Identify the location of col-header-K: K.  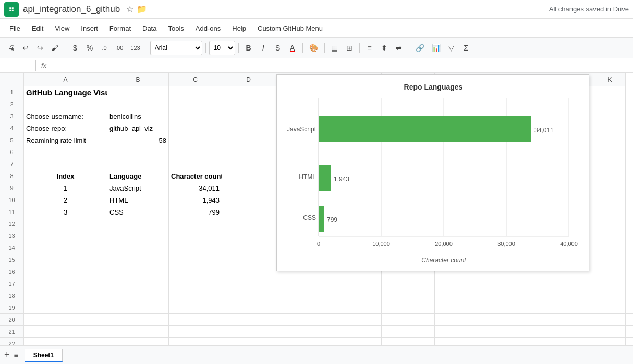
(610, 79).